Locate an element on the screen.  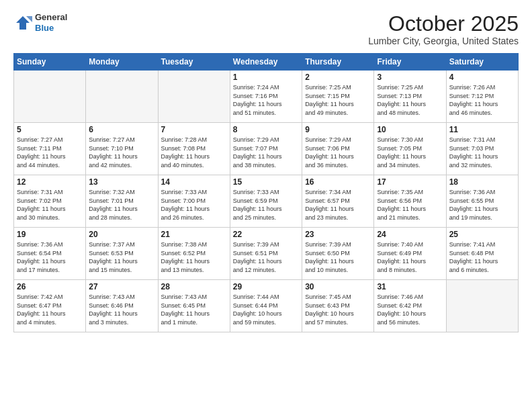
table-row: 20Sunrise: 7:37 AM Sunset: 6:53 PM Dayli… is located at coordinates (122, 254).